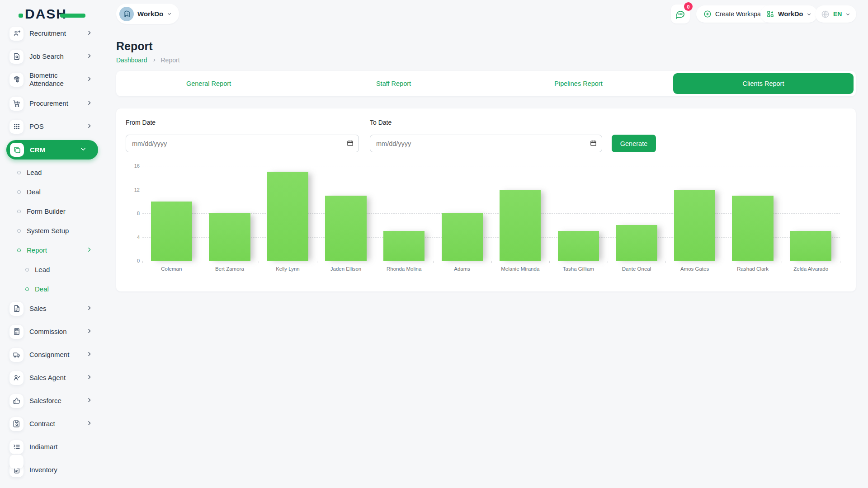  I want to click on sidebar-item-pos: POS, so click(52, 127).